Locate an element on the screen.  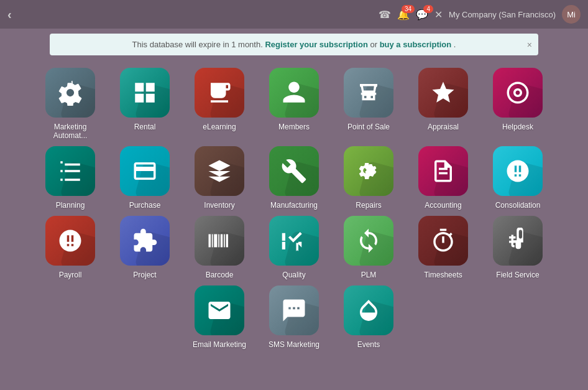
app-item-manufacturing: Manufacturing is located at coordinates (294, 178).